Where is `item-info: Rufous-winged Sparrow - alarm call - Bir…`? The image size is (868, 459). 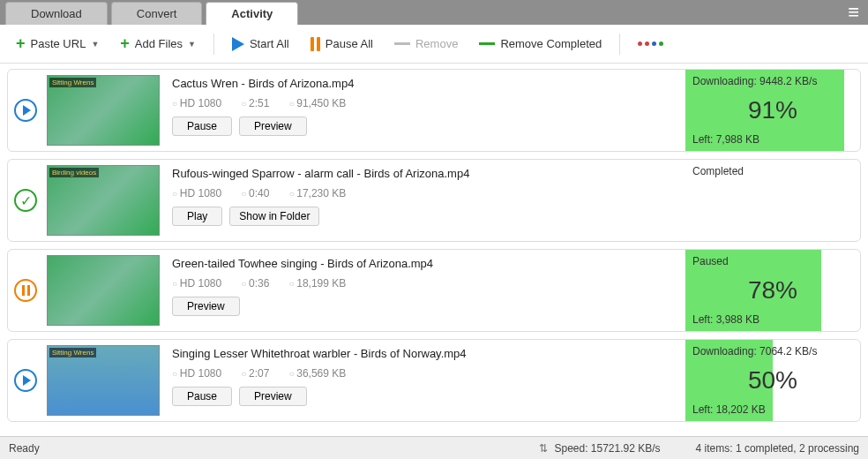
item-info: Rufous-winged Sparrow - alarm call - Bir… is located at coordinates (424, 200).